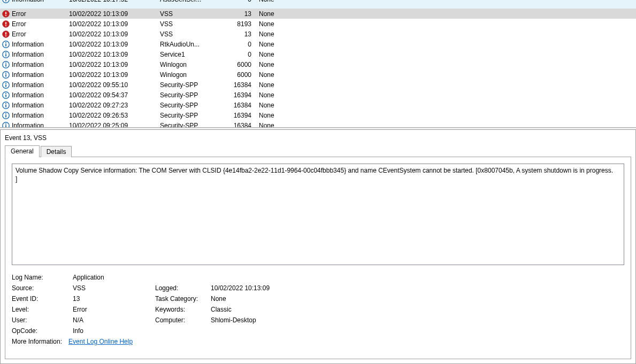 The image size is (636, 364). Describe the element at coordinates (41, 277) in the screenshot. I see `label-logname: Log Name:` at that location.